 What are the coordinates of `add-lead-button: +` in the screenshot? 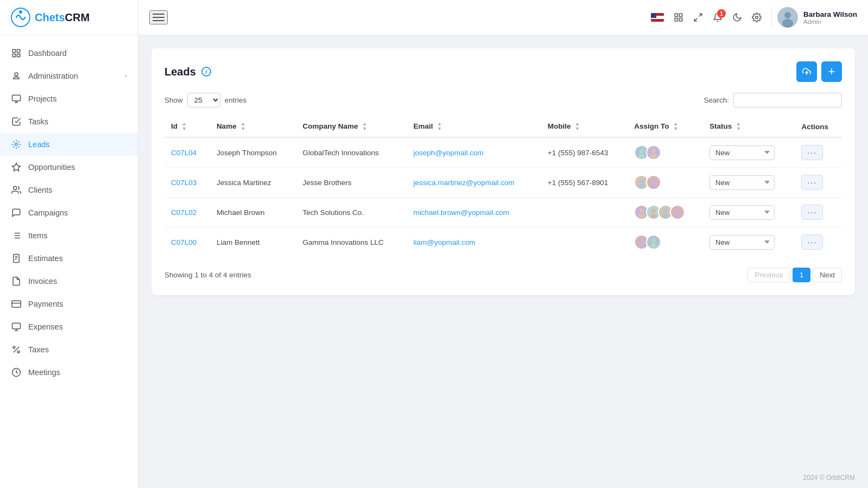 It's located at (832, 72).